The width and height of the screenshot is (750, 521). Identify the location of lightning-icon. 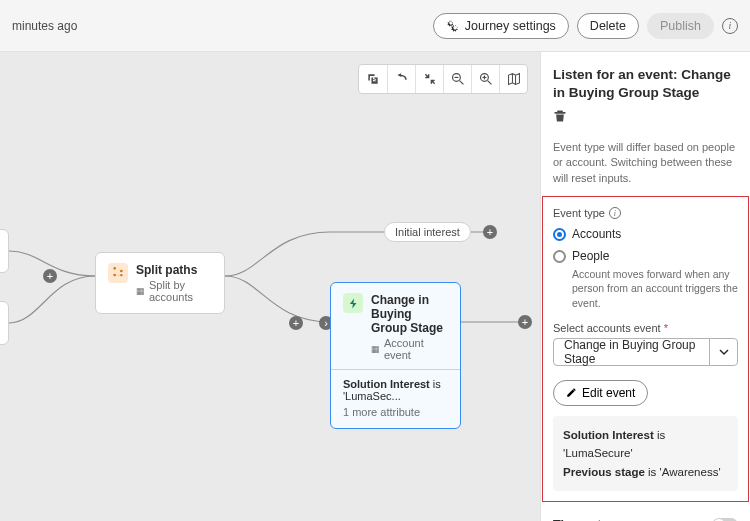
(353, 303).